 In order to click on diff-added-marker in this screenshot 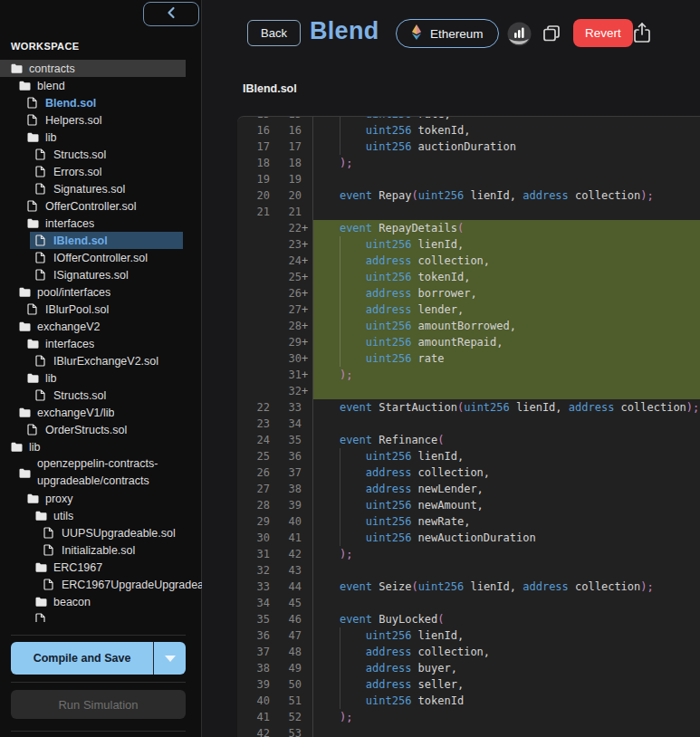, I will do `click(307, 120)`.